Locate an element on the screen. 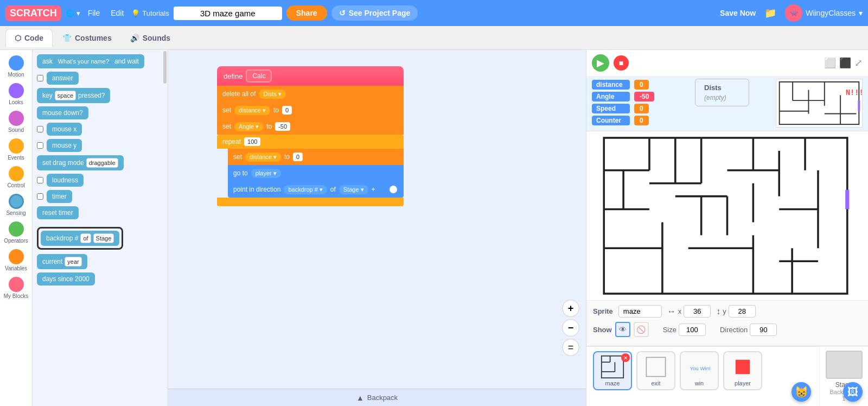 The width and height of the screenshot is (868, 406). y-coord-group: ↕ y is located at coordinates (736, 312).